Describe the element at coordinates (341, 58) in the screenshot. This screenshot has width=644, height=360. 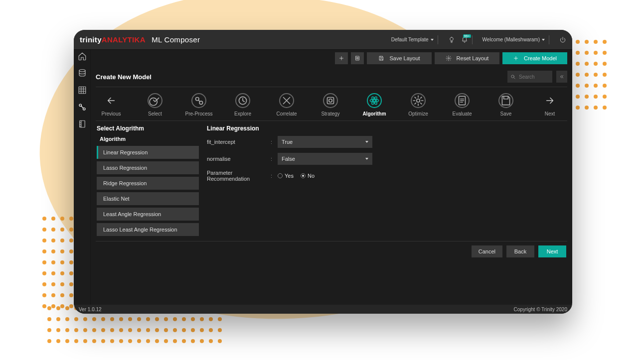
I see `add-button` at that location.